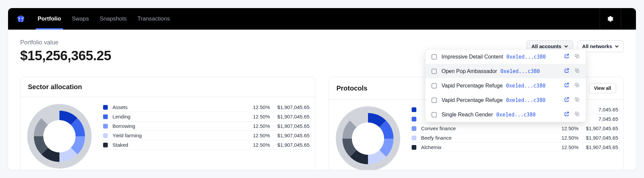 This screenshot has width=644, height=178. I want to click on nav-tab-snapshots: Snapshots, so click(113, 19).